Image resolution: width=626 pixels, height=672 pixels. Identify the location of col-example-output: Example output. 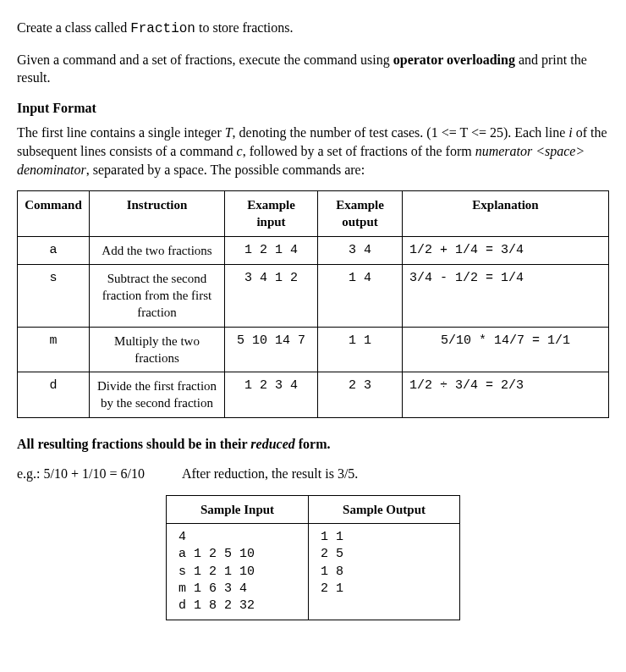
(360, 214).